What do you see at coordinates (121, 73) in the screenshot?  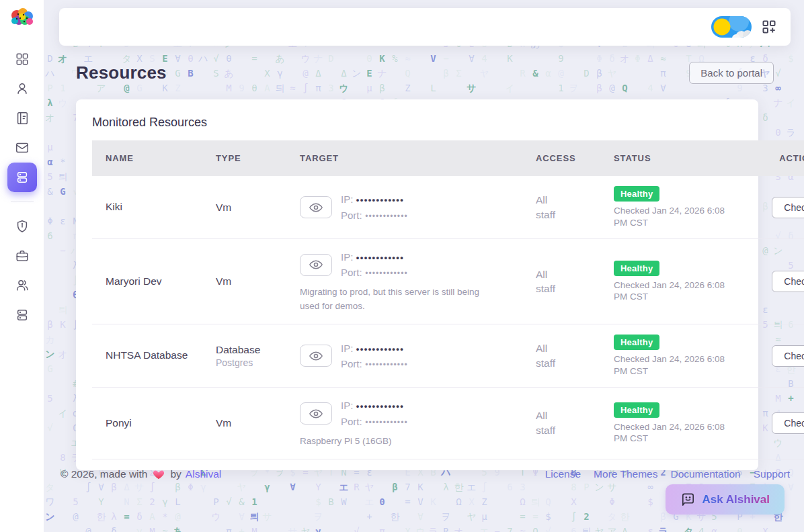 I see `page-title: Resources` at bounding box center [121, 73].